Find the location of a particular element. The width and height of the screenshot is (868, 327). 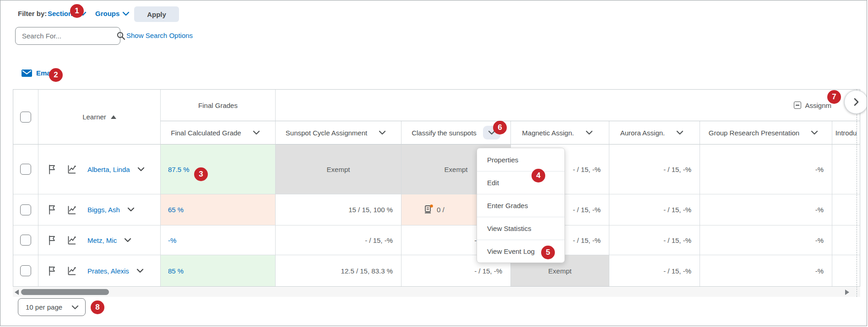

select-all-checkbox is located at coordinates (26, 117).